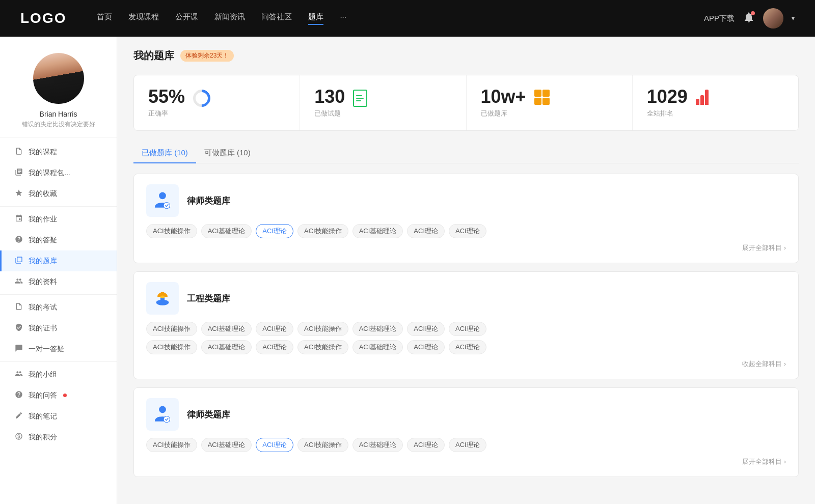  Describe the element at coordinates (466, 56) in the screenshot. I see `page-header: 我的题库 体验剩余23天！` at that location.